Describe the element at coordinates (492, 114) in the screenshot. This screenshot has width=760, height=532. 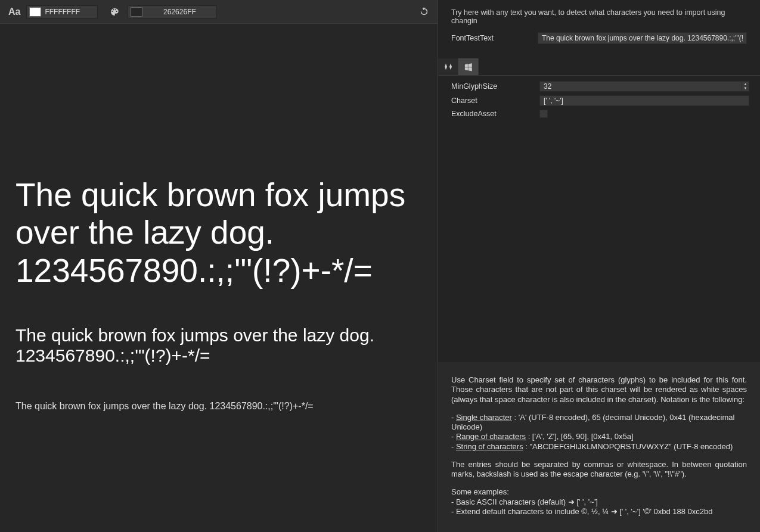
I see `exclude-asset-label: ExcludeAsset` at that location.